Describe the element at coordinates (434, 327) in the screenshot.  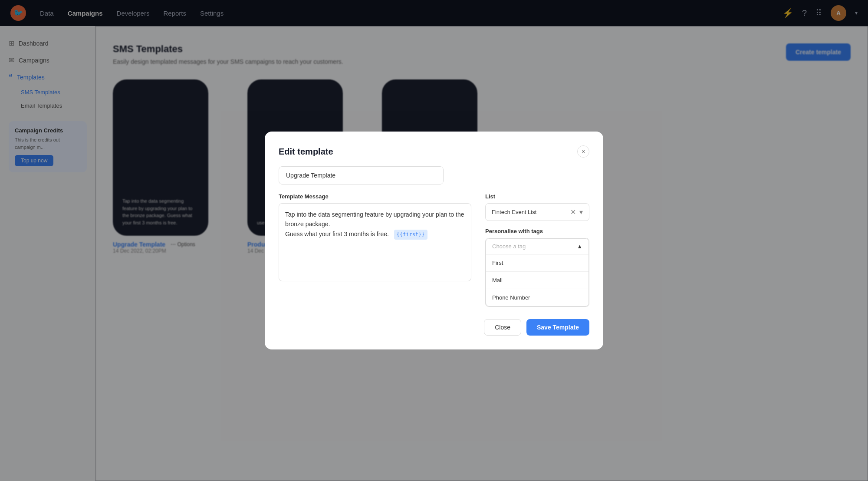
I see `modal-footer: Close Save Template` at that location.